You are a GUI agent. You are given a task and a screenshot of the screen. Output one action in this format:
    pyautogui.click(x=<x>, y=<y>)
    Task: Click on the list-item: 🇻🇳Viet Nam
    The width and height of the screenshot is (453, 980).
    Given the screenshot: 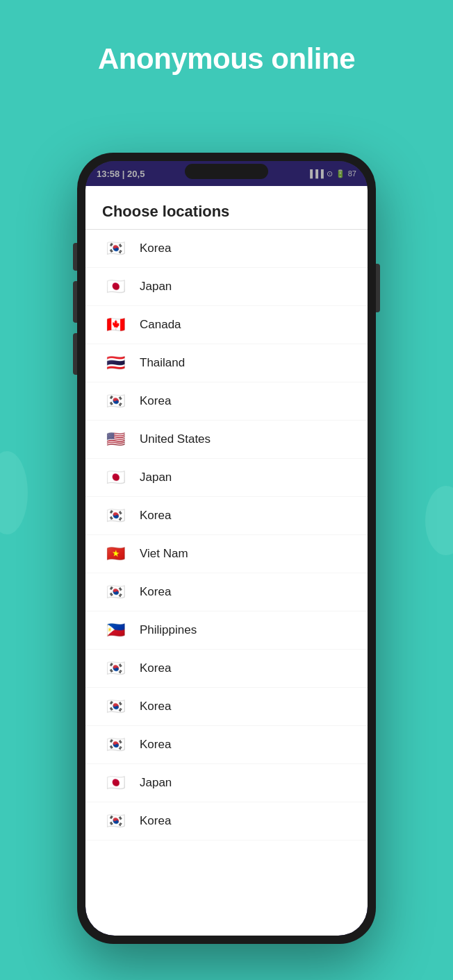 What is the action you would take?
    pyautogui.click(x=226, y=554)
    